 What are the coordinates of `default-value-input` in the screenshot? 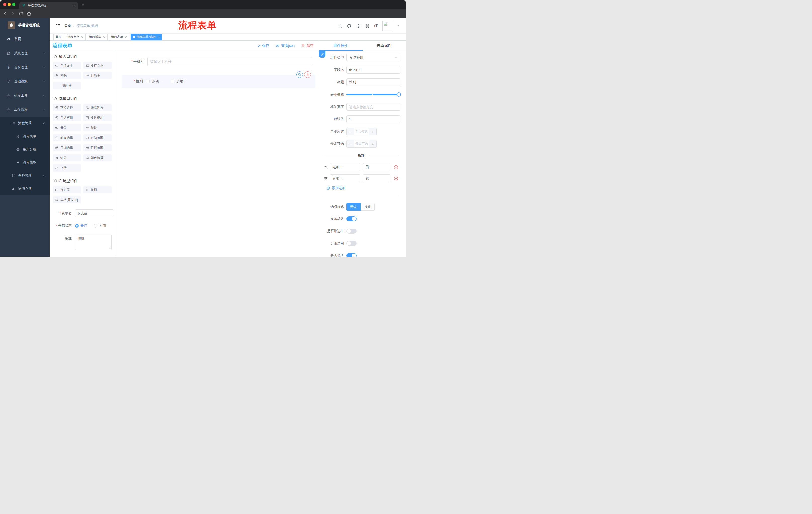 It's located at (374, 119).